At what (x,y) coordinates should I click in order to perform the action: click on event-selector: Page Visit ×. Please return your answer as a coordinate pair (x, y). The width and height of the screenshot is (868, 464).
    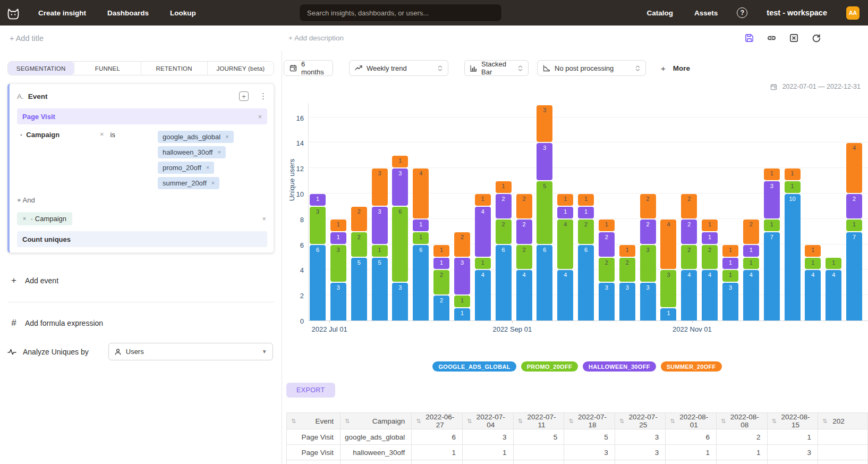
    Looking at the image, I should click on (142, 116).